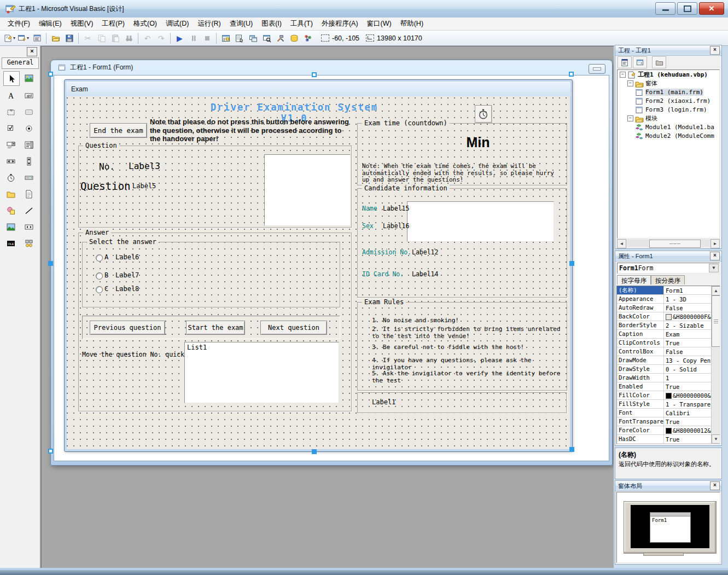 Image resolution: width=728 pixels, height=575 pixels. What do you see at coordinates (145, 24) in the screenshot?
I see `menu-item-5: 格式(O)` at bounding box center [145, 24].